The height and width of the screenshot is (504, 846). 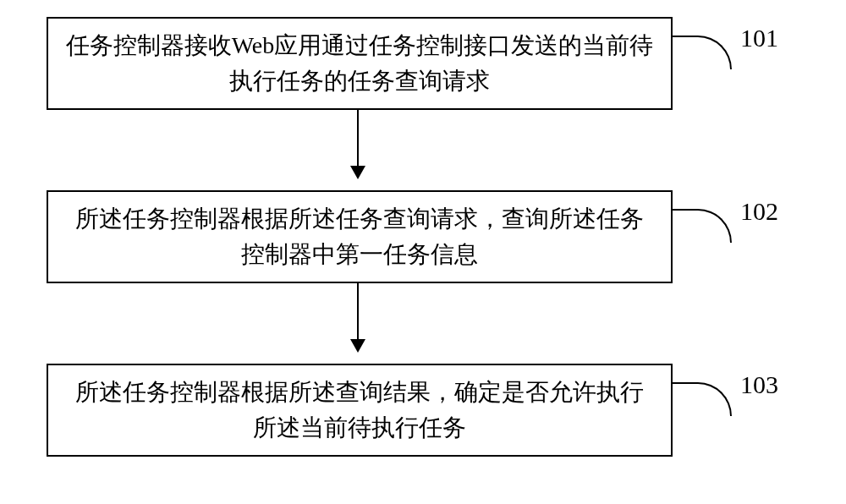 I want to click on step-label-3: 103, so click(x=760, y=385).